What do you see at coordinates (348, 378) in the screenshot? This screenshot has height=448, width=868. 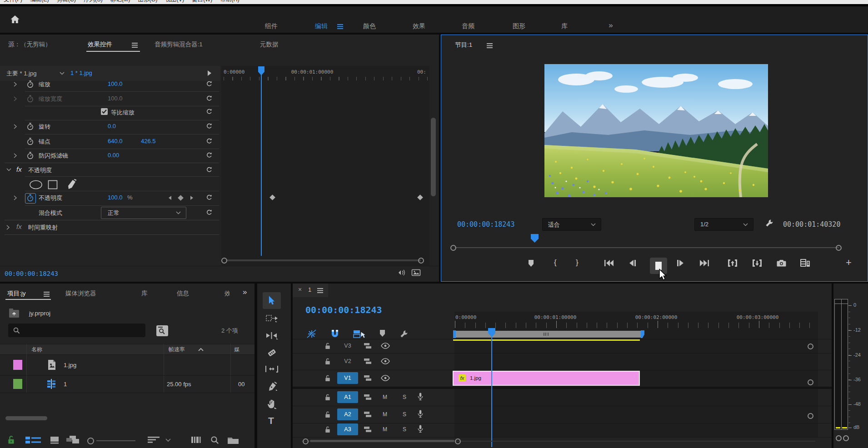 I see `track-target-v1: V1` at bounding box center [348, 378].